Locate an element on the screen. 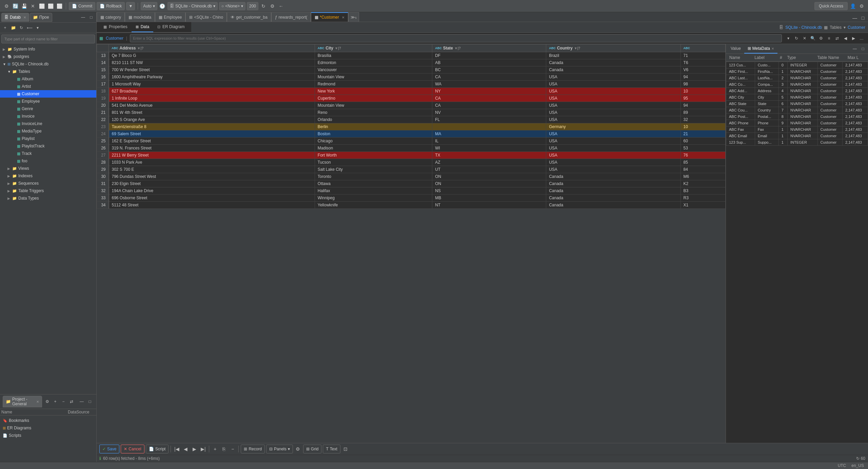 The height and width of the screenshot is (469, 868). col-header-country: ABC Country ▼|? is located at coordinates (613, 48).